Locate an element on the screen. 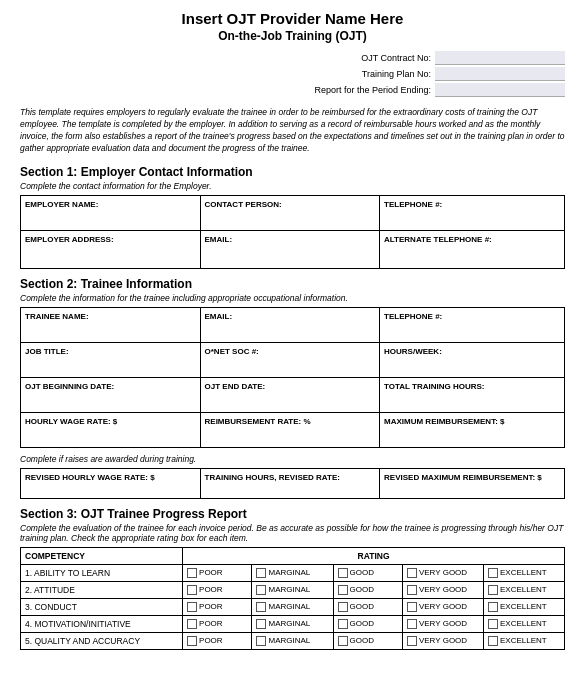  s3-item-4-excellent: EXCELLENT is located at coordinates (524, 624).